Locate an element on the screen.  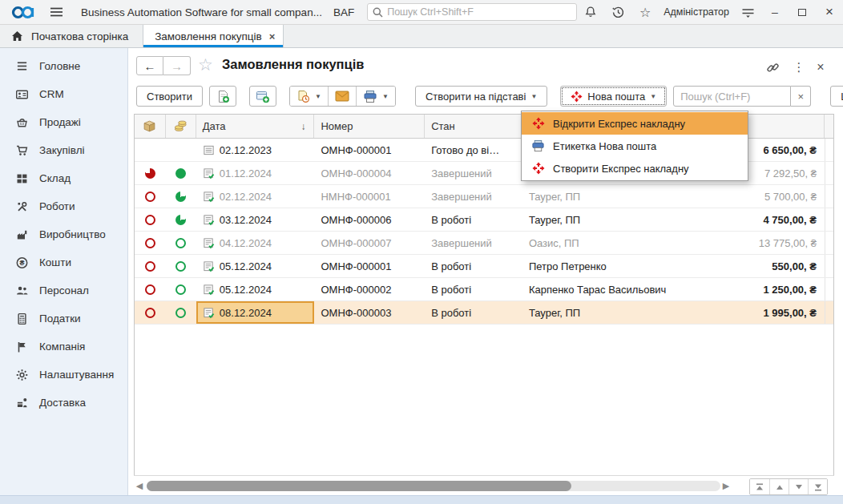
cell-date: 04.12.2024 is located at coordinates (256, 243).